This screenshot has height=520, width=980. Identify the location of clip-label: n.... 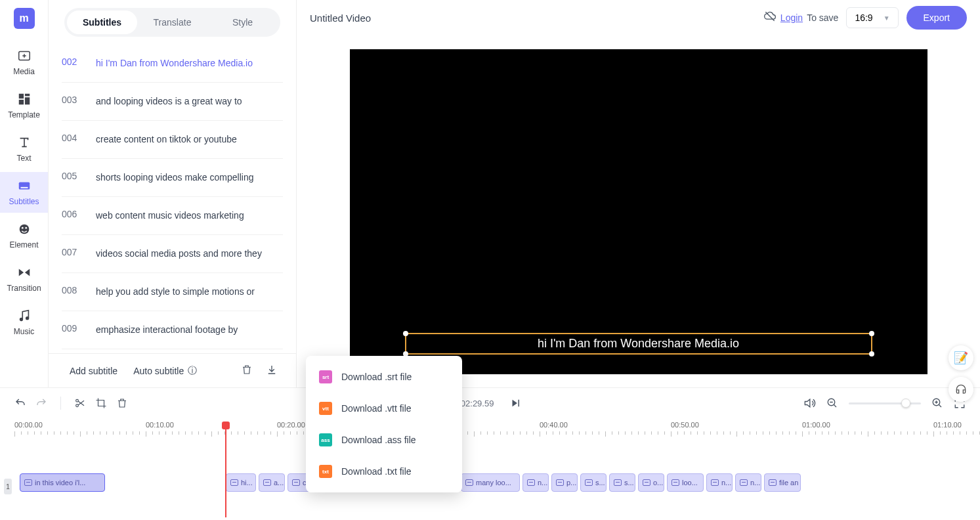
(542, 483).